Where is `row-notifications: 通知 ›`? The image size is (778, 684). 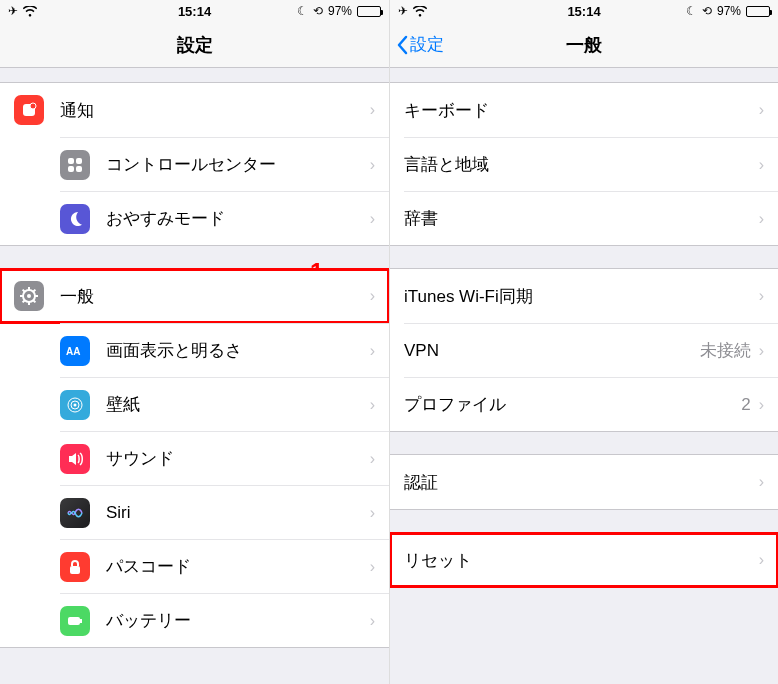
row-notifications: 通知 › is located at coordinates (194, 110).